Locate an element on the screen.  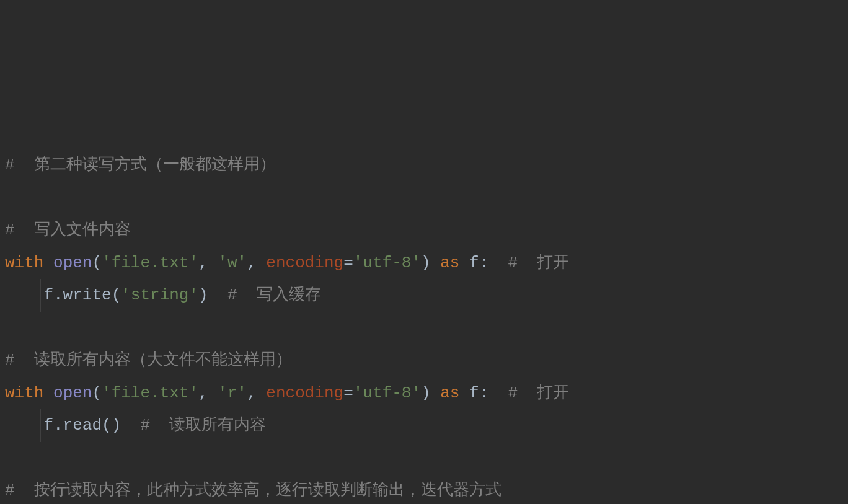
code-line: f.read() # 读取所有内容 is located at coordinates (426, 425).